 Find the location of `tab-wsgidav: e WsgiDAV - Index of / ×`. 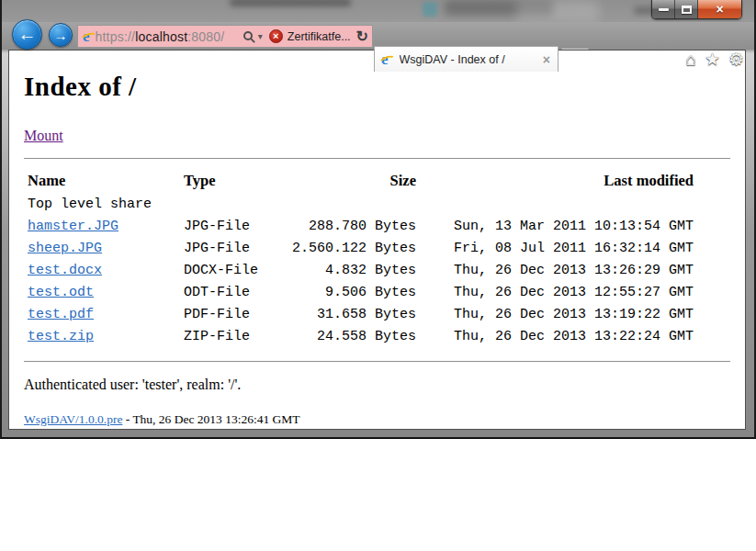

tab-wsgidav: e WsgiDAV - Index of / × is located at coordinates (467, 59).